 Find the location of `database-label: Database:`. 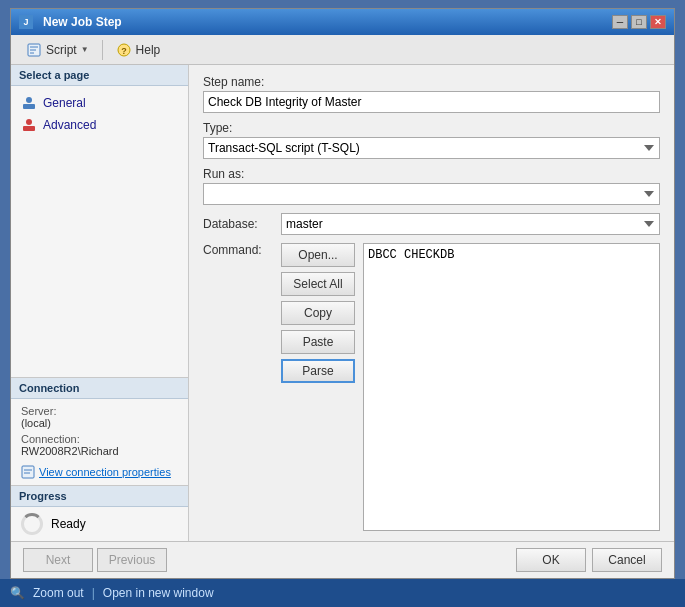

database-label: Database: is located at coordinates (238, 224).